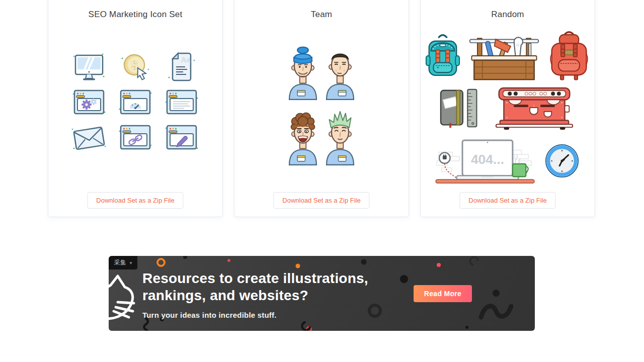  Describe the element at coordinates (303, 137) in the screenshot. I see `man-curly-hair-icon` at that location.